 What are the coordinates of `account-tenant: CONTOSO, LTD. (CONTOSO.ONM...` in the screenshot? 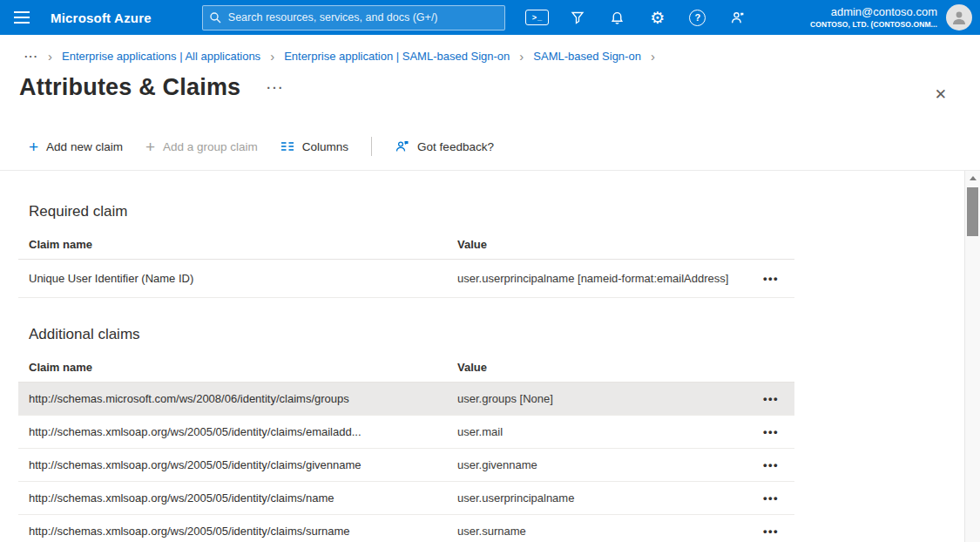 It's located at (874, 24).